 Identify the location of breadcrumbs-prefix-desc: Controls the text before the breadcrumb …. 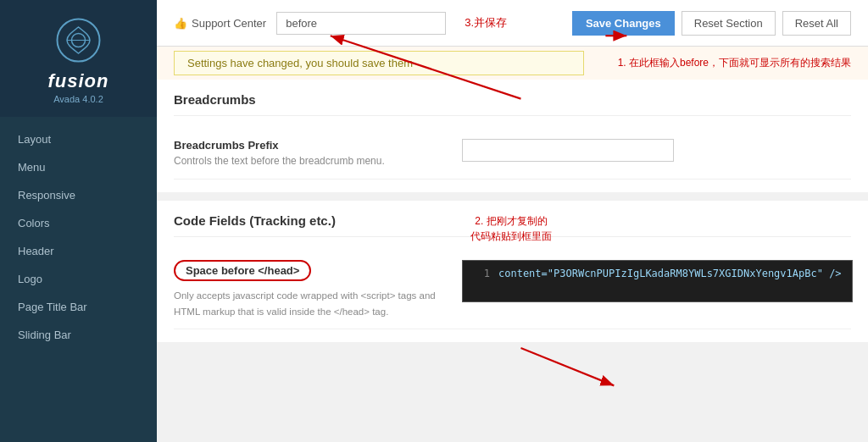
(309, 161).